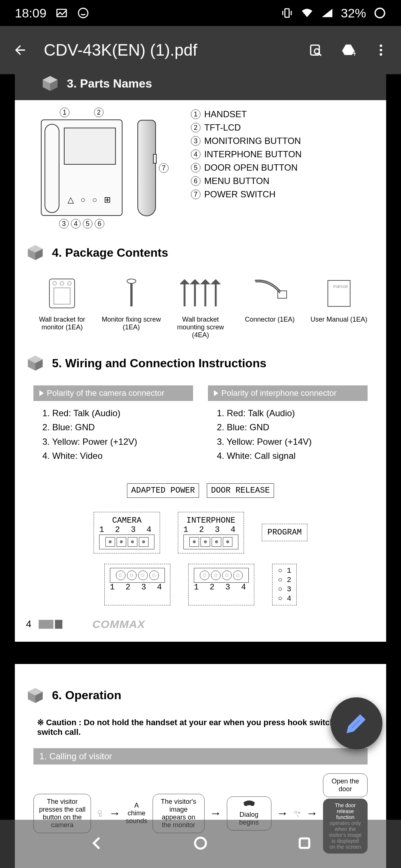 This screenshot has height=868, width=401. Describe the element at coordinates (348, 50) in the screenshot. I see `drive-add-button: +` at that location.